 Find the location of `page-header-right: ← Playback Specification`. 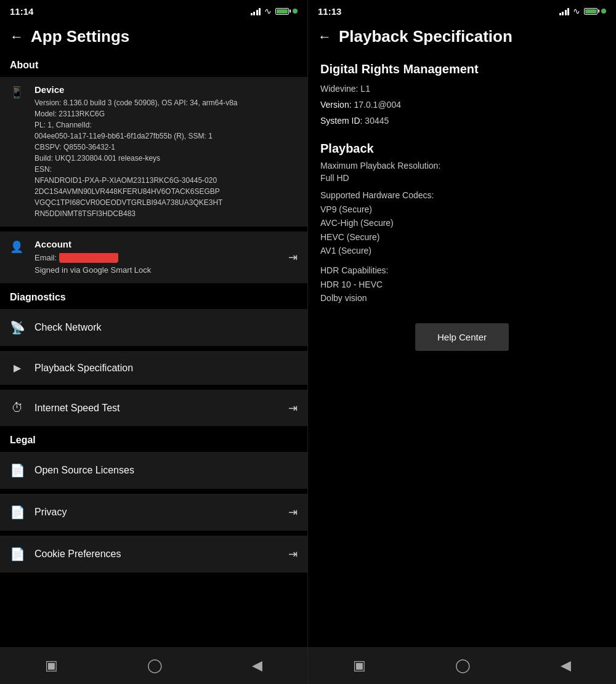

page-header-right: ← Playback Specification is located at coordinates (462, 38).